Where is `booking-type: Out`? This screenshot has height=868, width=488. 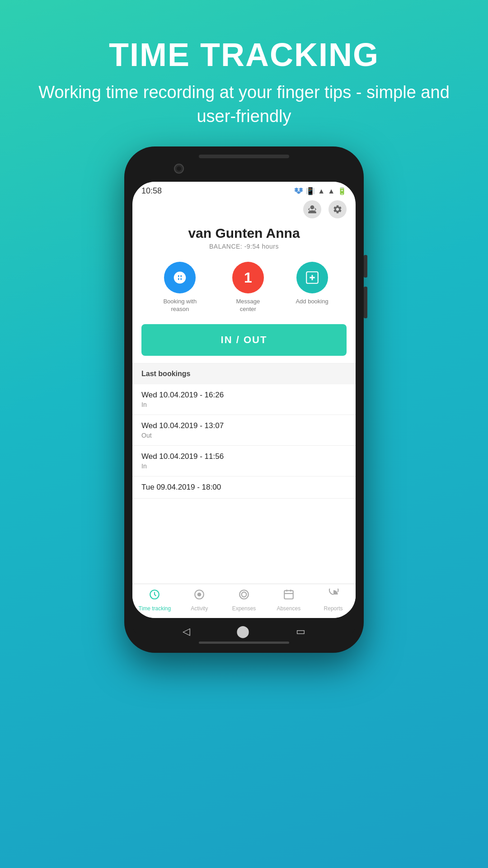 booking-type: Out is located at coordinates (244, 435).